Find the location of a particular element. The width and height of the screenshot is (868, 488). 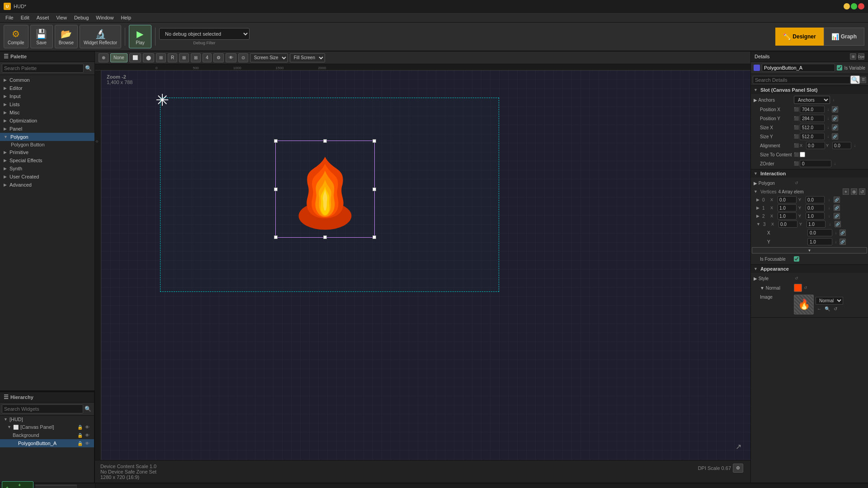

img-zoom-btn: 🔍 is located at coordinates (827, 309).